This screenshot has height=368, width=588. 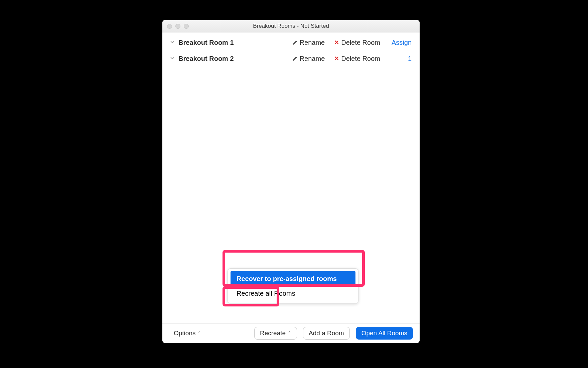 I want to click on open-all-label: Open All Rooms, so click(x=384, y=333).